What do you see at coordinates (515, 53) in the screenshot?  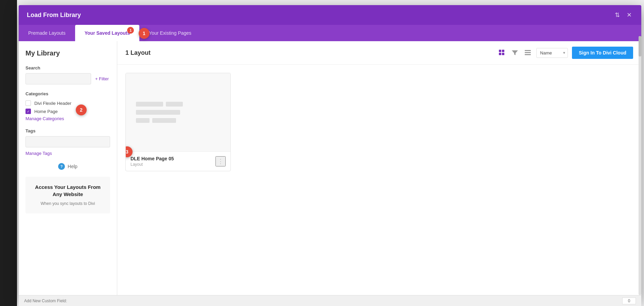 I see `filter-icon` at bounding box center [515, 53].